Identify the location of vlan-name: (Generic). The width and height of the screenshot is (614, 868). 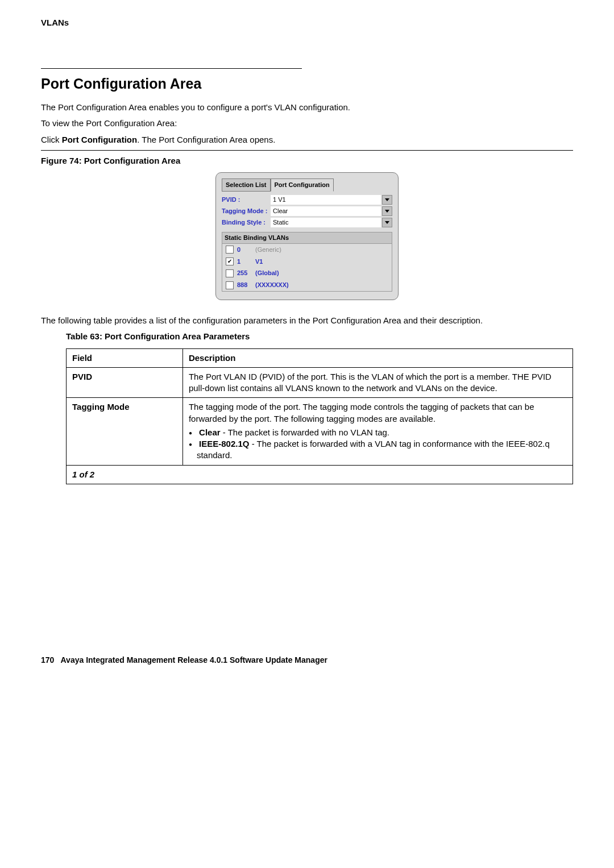
(268, 250).